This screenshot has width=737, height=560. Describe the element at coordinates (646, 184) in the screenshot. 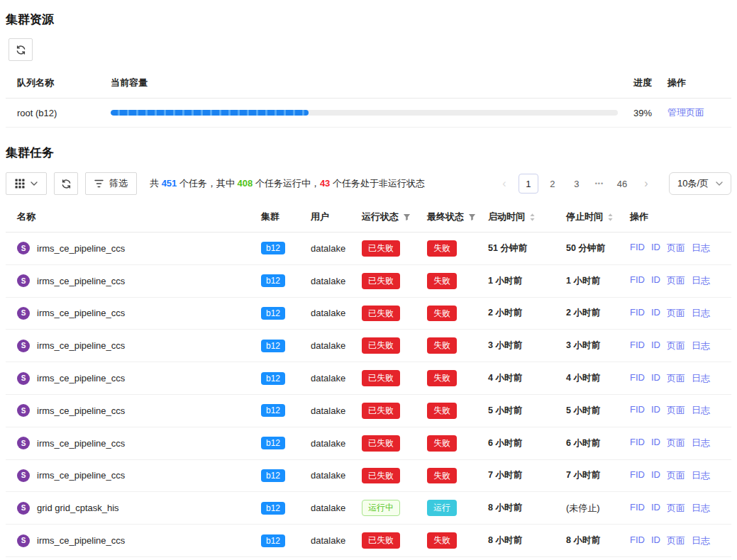

I see `pager-next: ›` at that location.